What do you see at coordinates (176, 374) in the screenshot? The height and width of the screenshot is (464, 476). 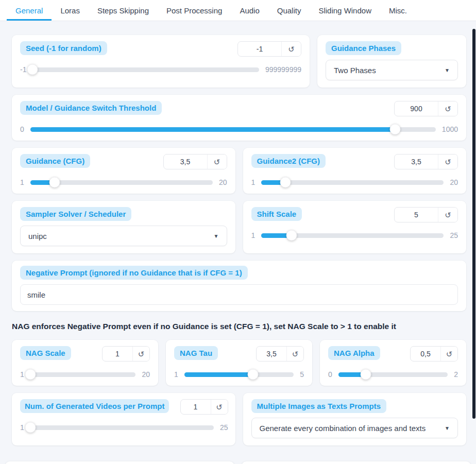 I see `nag-tau-min-label: 1` at bounding box center [176, 374].